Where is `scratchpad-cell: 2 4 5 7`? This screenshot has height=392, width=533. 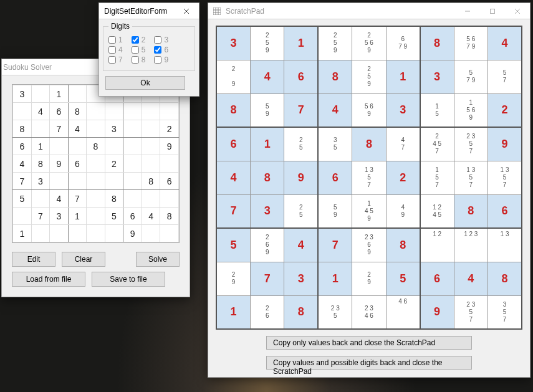
scratchpad-cell: 2 4 5 7 is located at coordinates (437, 144).